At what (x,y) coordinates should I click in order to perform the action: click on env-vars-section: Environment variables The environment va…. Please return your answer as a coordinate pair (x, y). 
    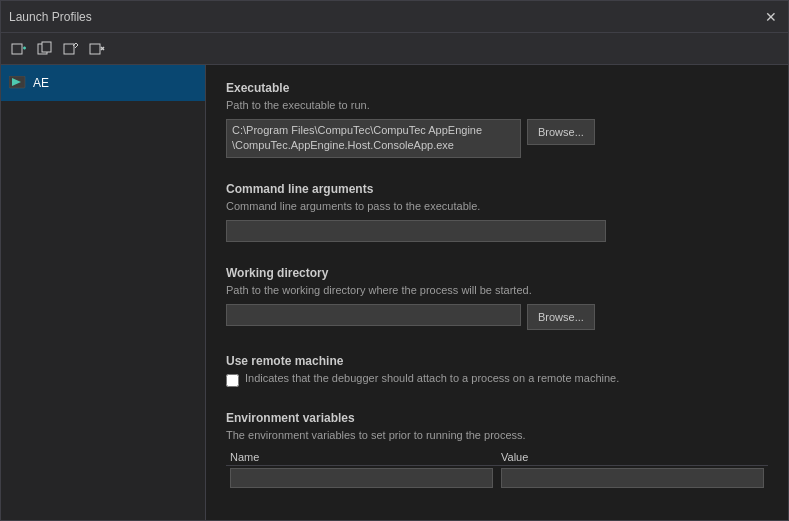
    Looking at the image, I should click on (497, 450).